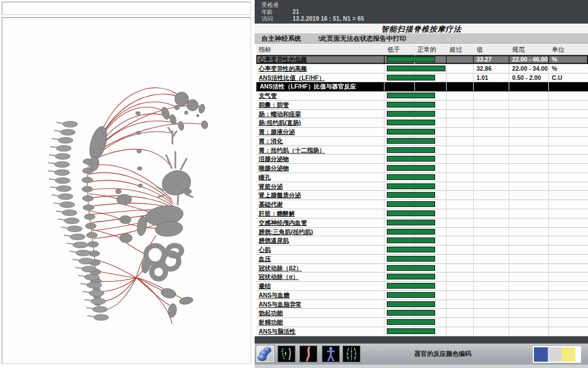 This screenshot has height=368, width=588. I want to click on table-row: ANS与血脂异常, so click(422, 305).